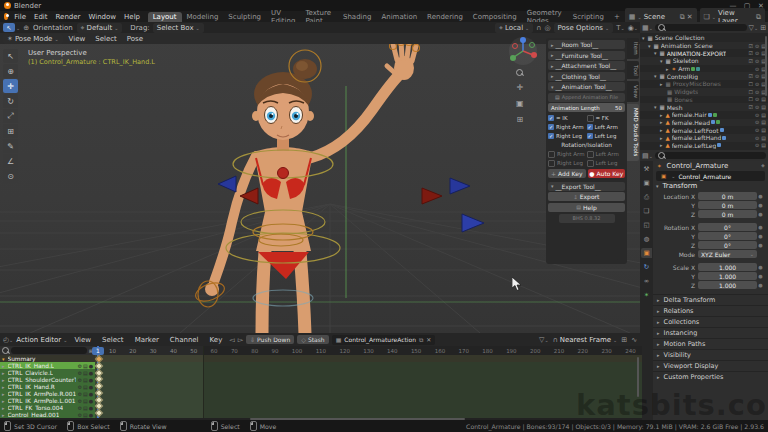  What do you see at coordinates (704, 46) in the screenshot?
I see `outliner-row-animation-scene: ▾▦Animation_Scene ☑⊙▤` at bounding box center [704, 46].